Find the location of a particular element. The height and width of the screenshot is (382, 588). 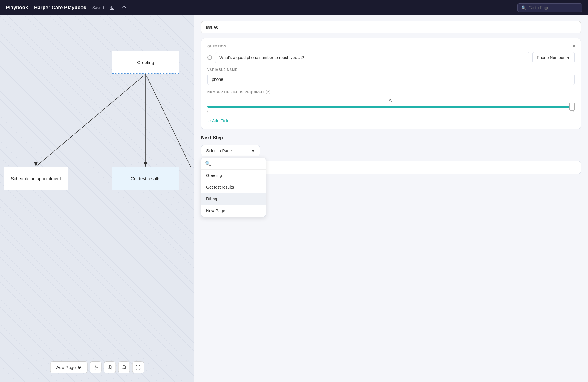

fields-label: NUMBER OF FIELDS REQUIRED ? is located at coordinates (391, 92).